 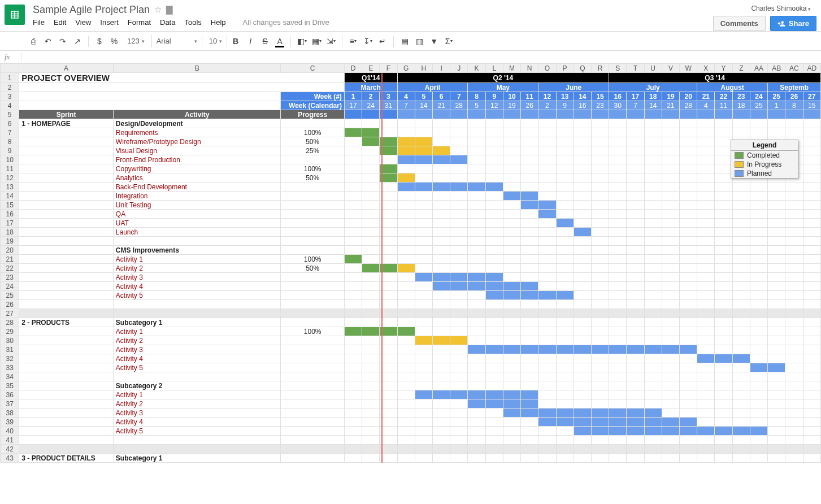 What do you see at coordinates (92, 10) in the screenshot?
I see `document-title: Sample Agile Project Plan` at bounding box center [92, 10].